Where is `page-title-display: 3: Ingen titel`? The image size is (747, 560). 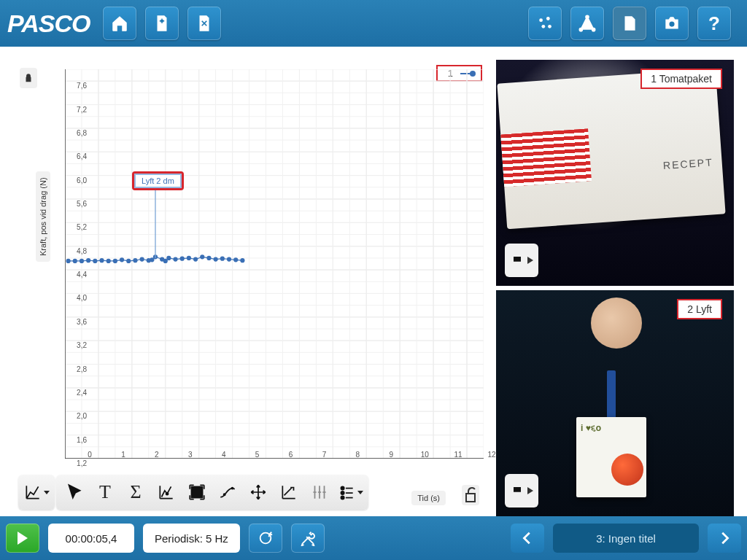 page-title-display: 3: Ingen titel is located at coordinates (626, 538).